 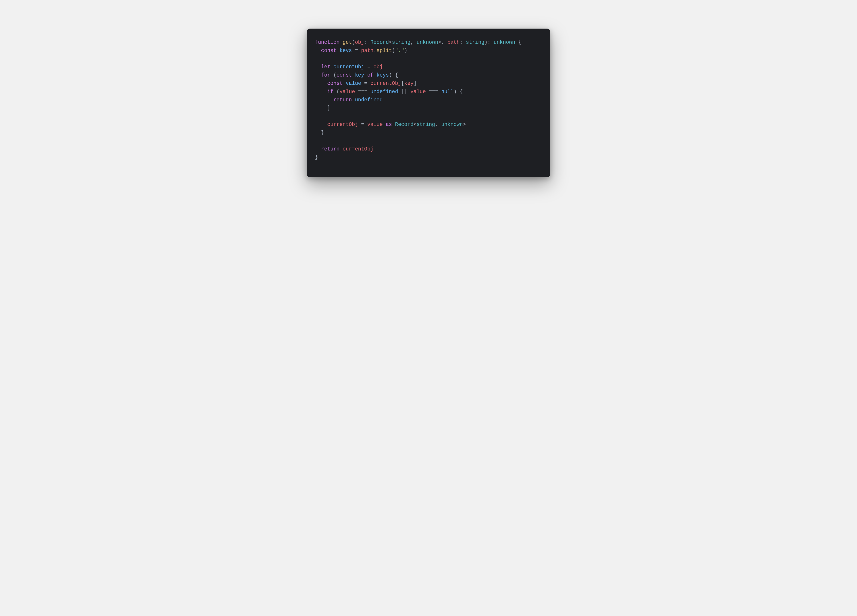 What do you see at coordinates (464, 125) in the screenshot?
I see `code-token: >` at bounding box center [464, 125].